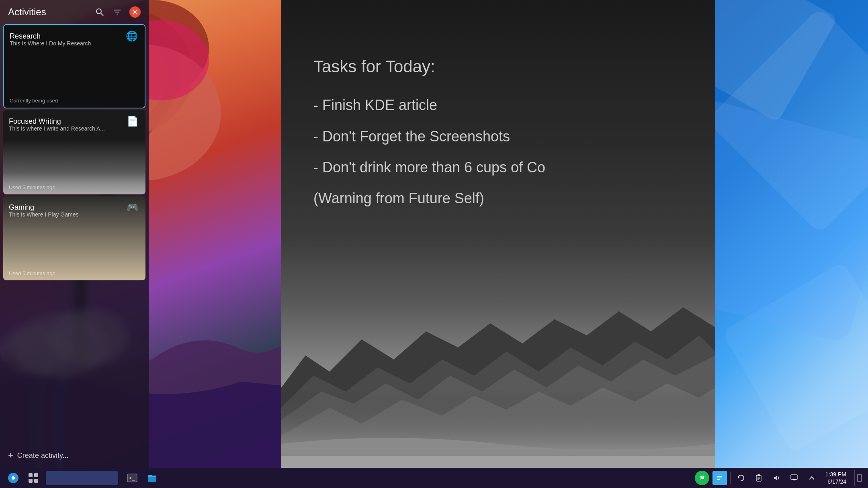 This screenshot has height=488, width=868. Describe the element at coordinates (502, 105) in the screenshot. I see `task-line-1: - Finish KDE article` at that location.